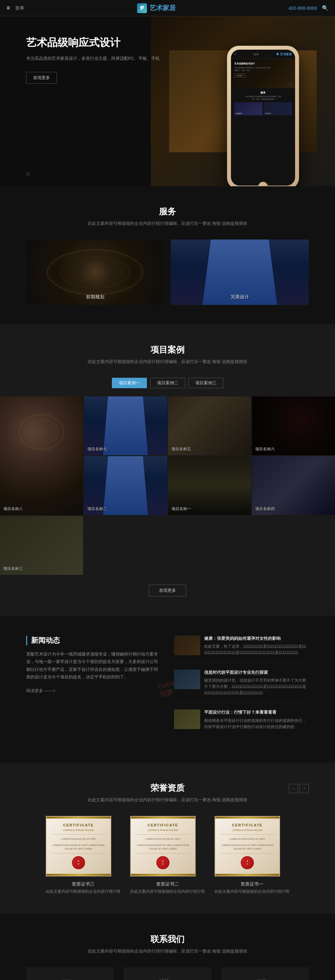  What do you see at coordinates (70, 974) in the screenshot?
I see `store-guangzhou: 广东广州 广东广州店 山东·韩临立行行区行情省管理 中心9号 电话 400-88…` at bounding box center [70, 974].